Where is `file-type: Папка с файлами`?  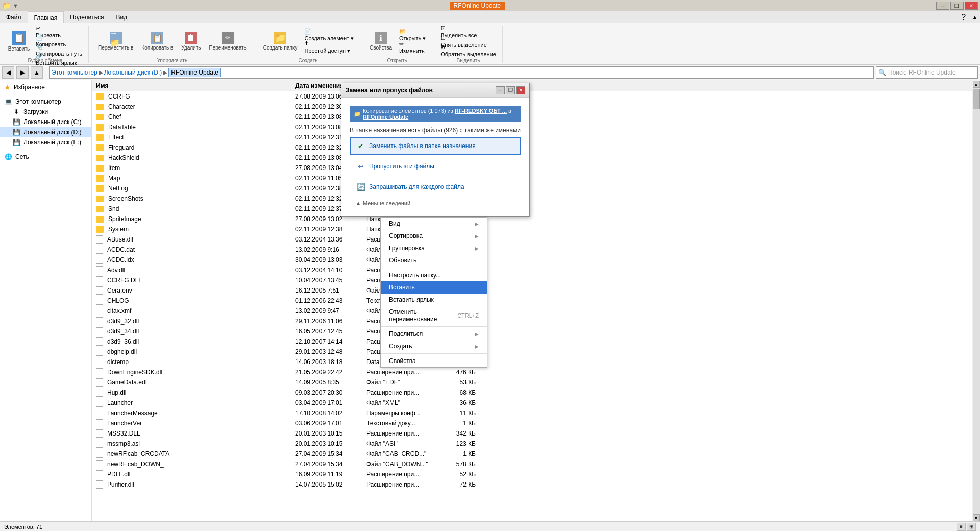
file-type: Папка с файлами is located at coordinates (401, 137).